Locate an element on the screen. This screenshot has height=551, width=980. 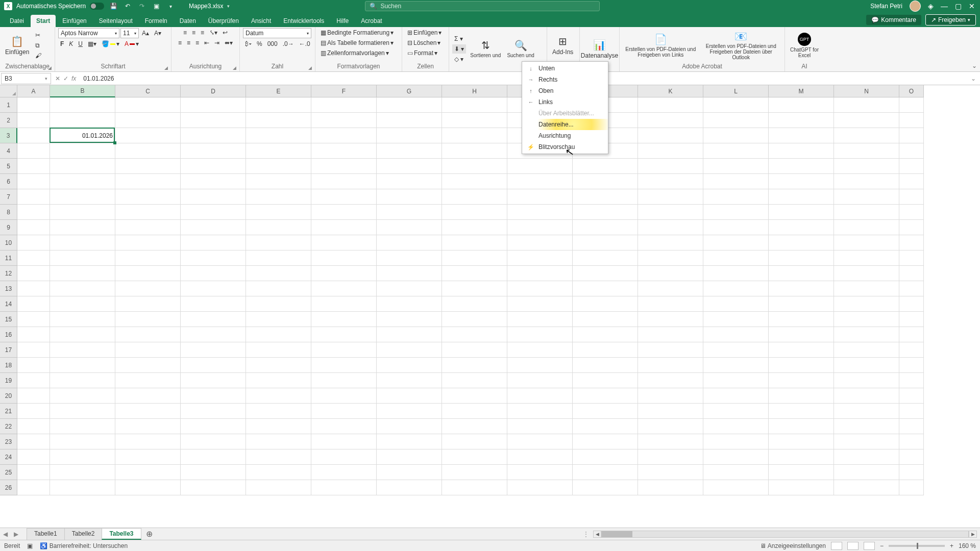
sheet-tab: Tabelle1 is located at coordinates (46, 534).